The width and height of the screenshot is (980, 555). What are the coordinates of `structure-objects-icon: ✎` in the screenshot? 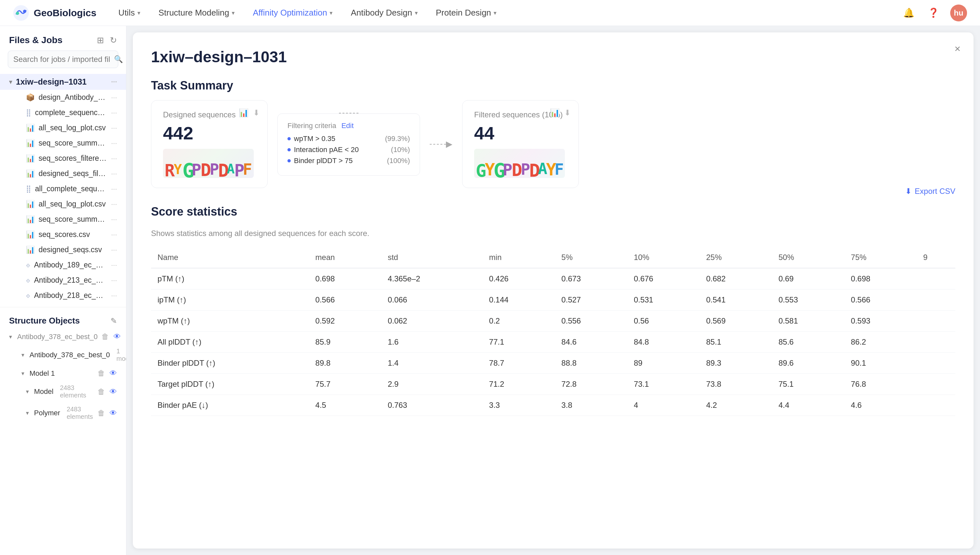 It's located at (114, 321).